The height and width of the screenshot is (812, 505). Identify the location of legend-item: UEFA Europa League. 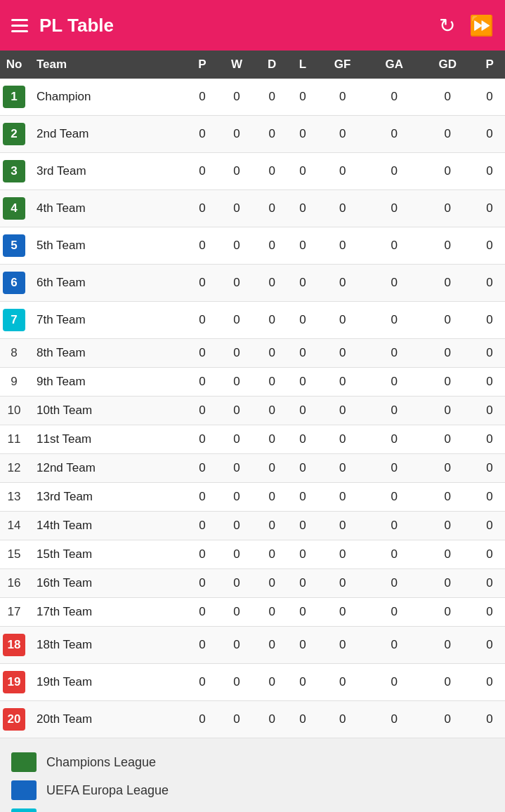
(253, 790).